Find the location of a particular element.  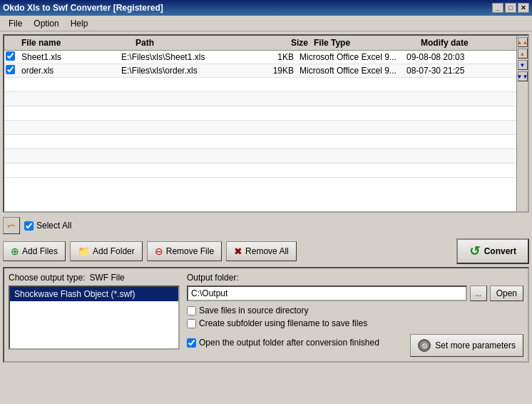

option-open-folder-label: Open the output folder after conversion … is located at coordinates (290, 343).